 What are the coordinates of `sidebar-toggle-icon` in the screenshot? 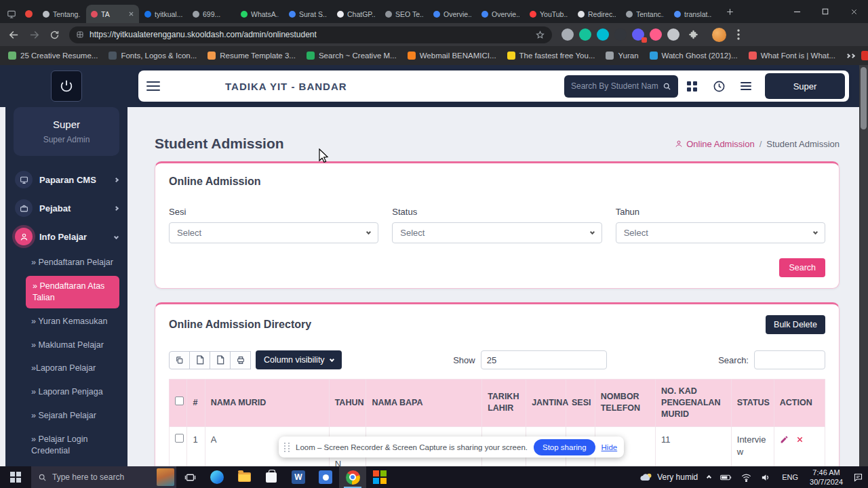 It's located at (153, 86).